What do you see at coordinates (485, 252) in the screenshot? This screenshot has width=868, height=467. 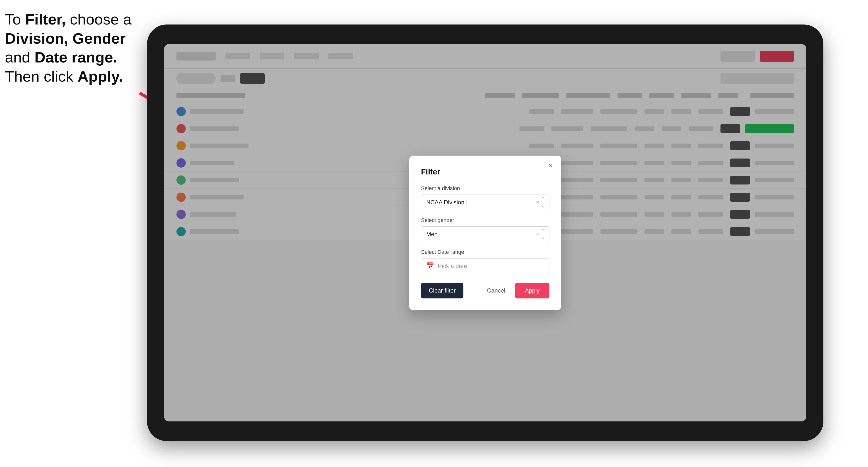 I see `date-range-label: Select Date range` at bounding box center [485, 252].